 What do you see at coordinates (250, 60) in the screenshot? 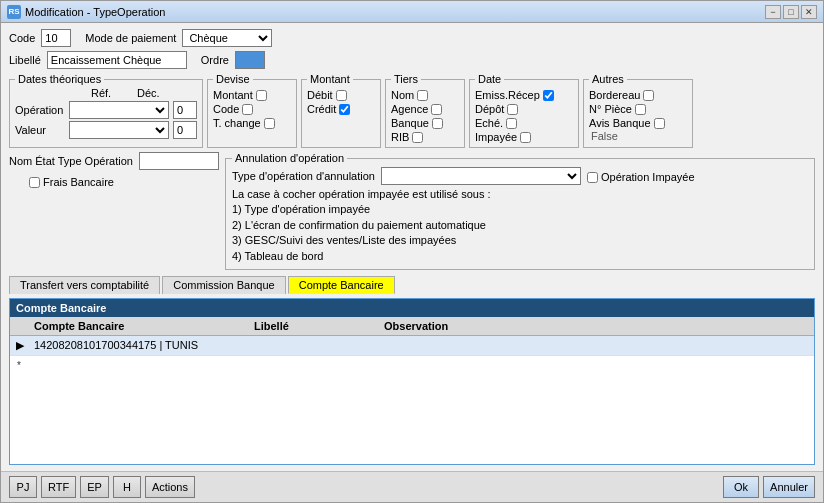
I see `ordre-input` at bounding box center [250, 60].